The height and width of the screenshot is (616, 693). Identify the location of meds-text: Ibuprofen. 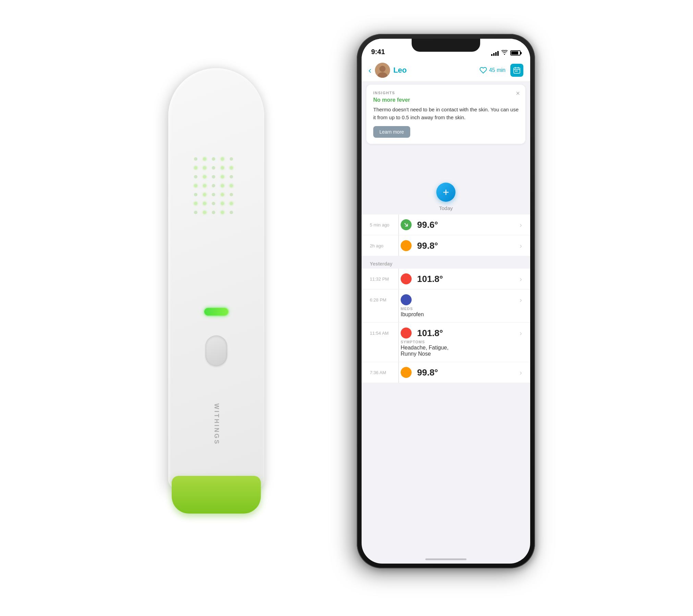
(461, 315).